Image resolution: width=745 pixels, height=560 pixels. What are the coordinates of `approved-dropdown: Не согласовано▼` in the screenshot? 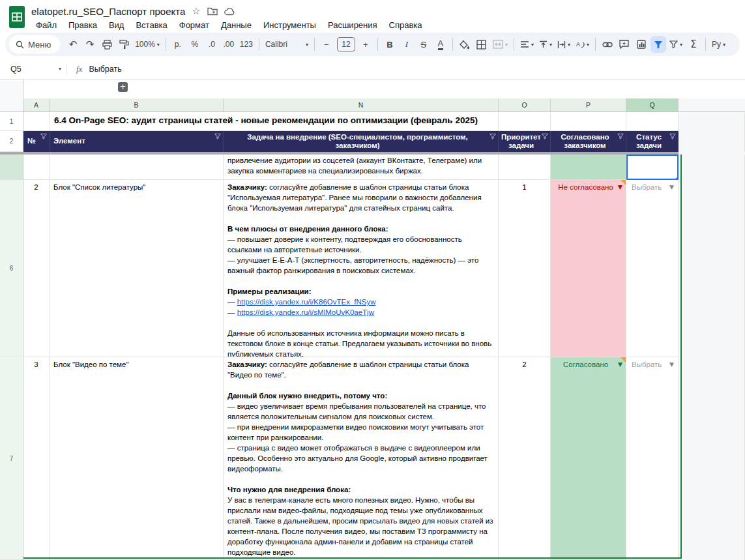 It's located at (588, 186).